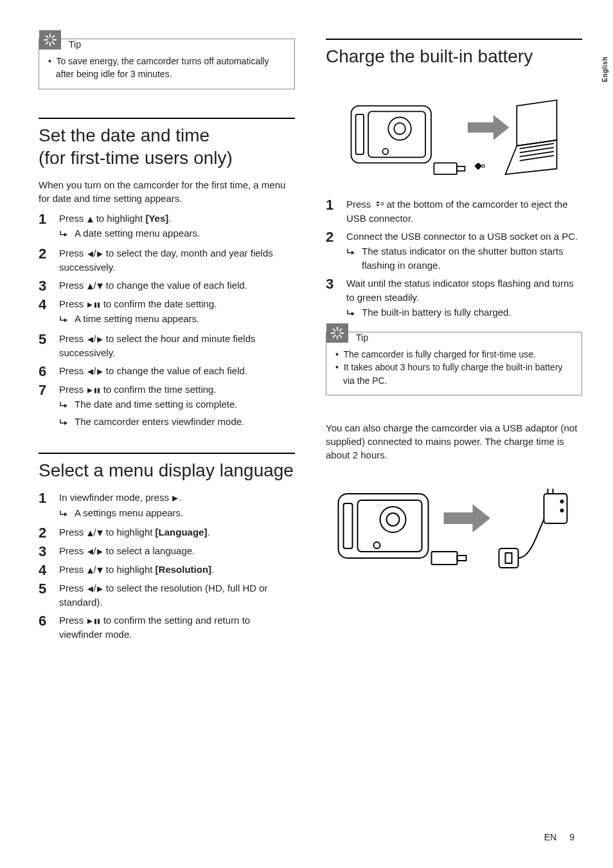 The height and width of the screenshot is (868, 613). I want to click on steps-charge: 1Press at the bottom of the camcorder to…, so click(454, 261).